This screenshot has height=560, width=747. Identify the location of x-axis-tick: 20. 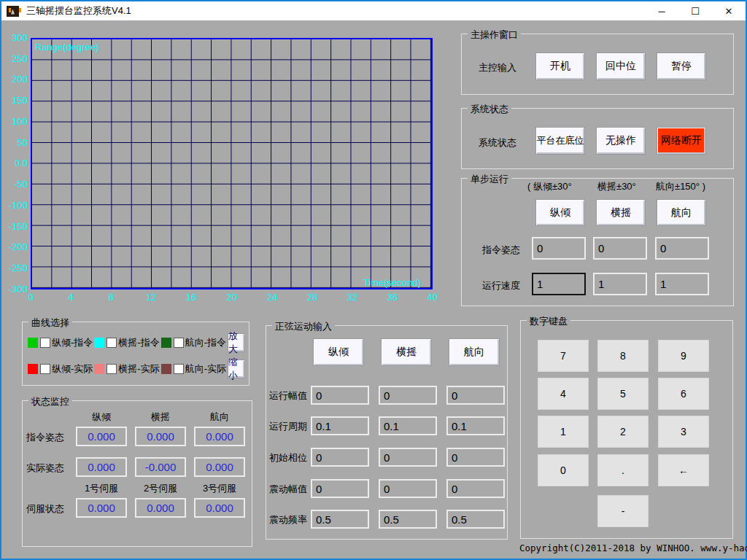
(232, 298).